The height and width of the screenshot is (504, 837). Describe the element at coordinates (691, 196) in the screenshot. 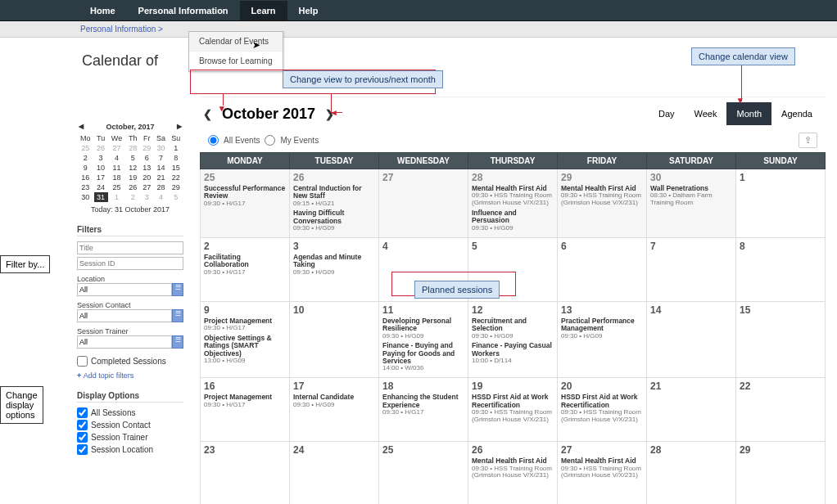

I see `calendar-event: Wall Penetrations08:30 • Dalham Farm Tra…` at that location.